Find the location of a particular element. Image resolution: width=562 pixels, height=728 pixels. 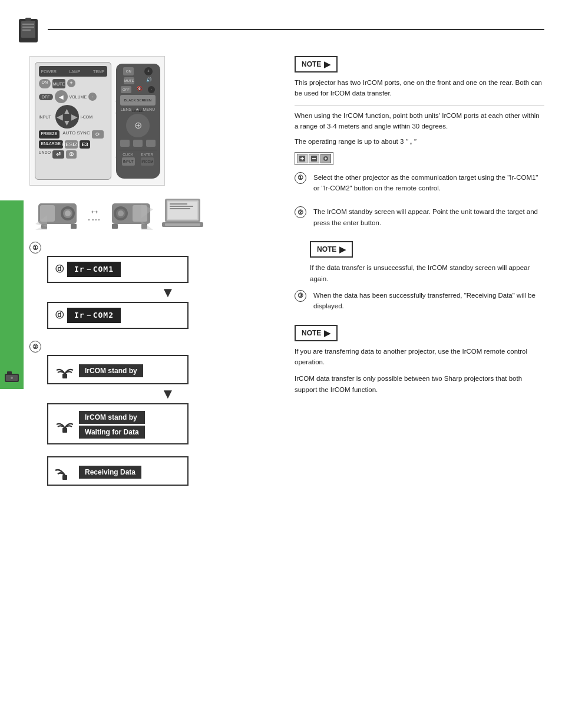

arrow-down-2: ▼ is located at coordinates (168, 394).